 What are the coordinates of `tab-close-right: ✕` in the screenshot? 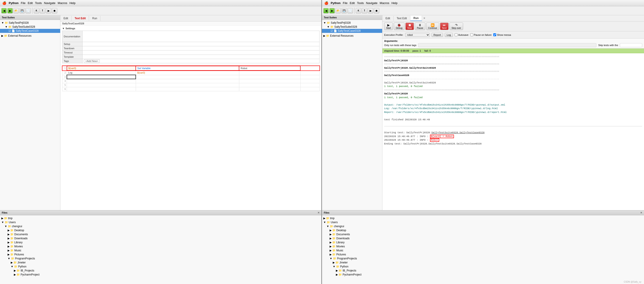 It's located at (424, 18).